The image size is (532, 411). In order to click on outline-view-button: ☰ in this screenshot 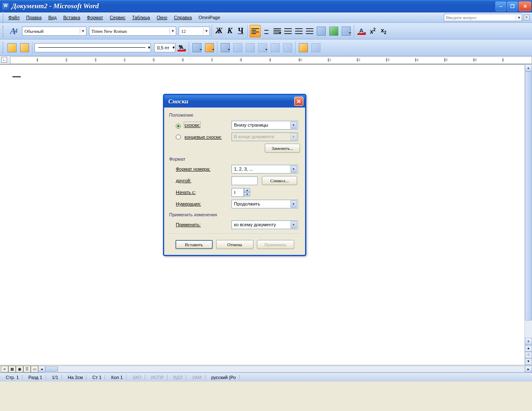, I will do `click(27, 369)`.